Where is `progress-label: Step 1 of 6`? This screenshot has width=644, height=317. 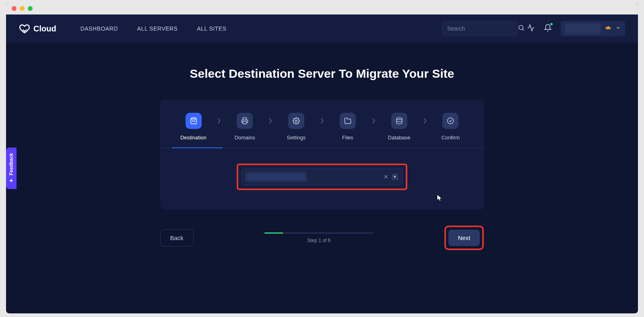
progress-label: Step 1 of 6 is located at coordinates (319, 240).